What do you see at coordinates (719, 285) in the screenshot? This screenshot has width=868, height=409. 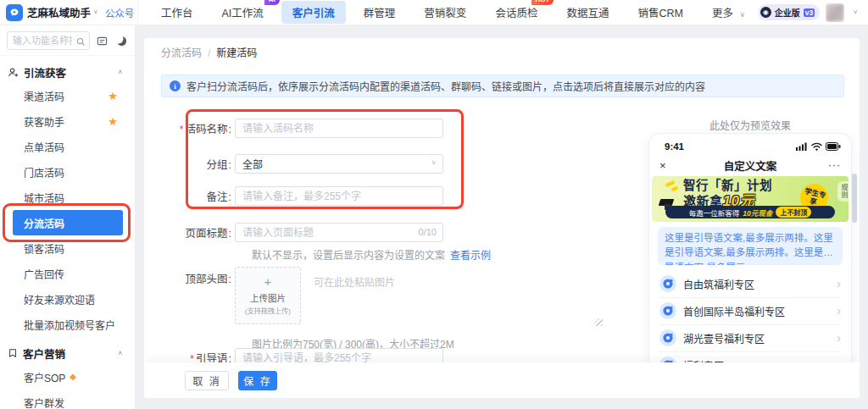 I see `preview-list-label: 自由筑福利专区` at bounding box center [719, 285].